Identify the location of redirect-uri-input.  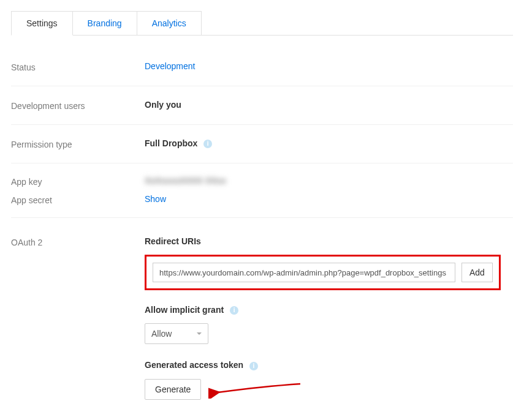
(304, 272).